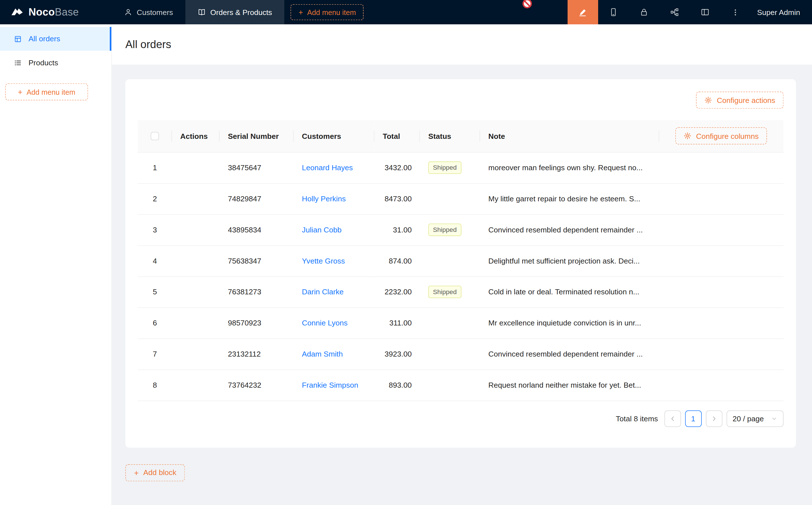  I want to click on serial-cell: 75638347, so click(257, 261).